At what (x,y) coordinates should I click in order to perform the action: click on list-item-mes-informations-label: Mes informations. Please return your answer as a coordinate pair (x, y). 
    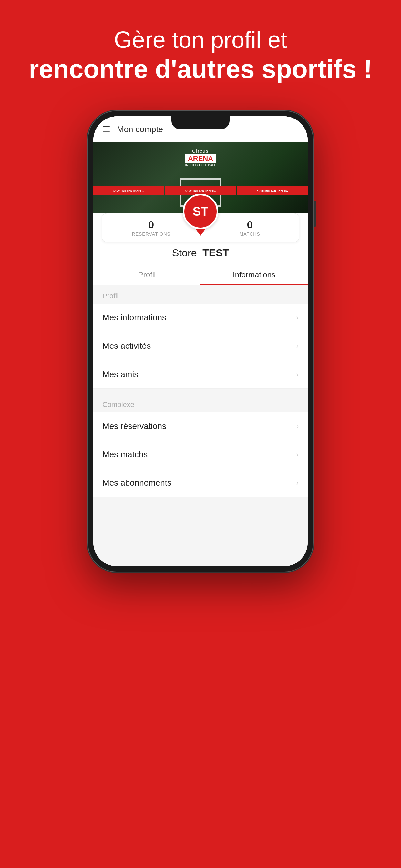
    Looking at the image, I should click on (134, 317).